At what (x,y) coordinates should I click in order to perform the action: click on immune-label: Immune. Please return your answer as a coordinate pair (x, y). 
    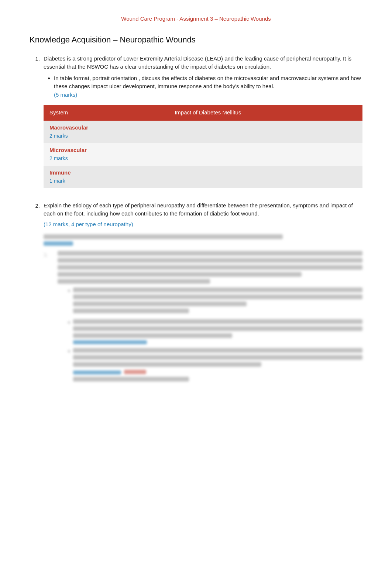
    Looking at the image, I should click on (60, 173).